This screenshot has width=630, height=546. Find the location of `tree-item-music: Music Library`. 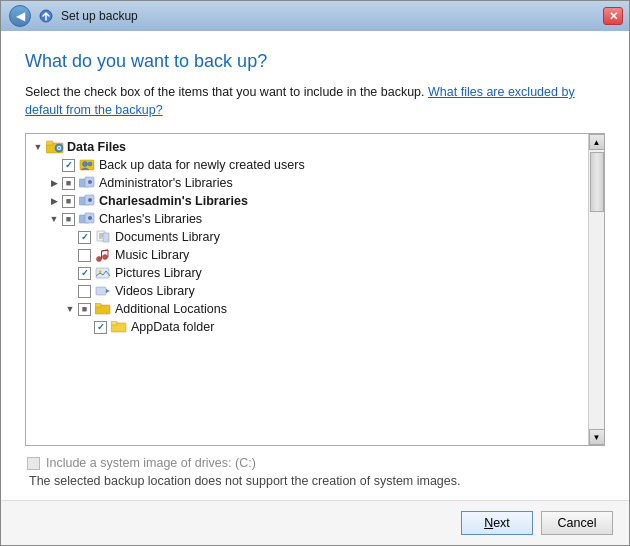

tree-item-music: Music Library is located at coordinates (307, 255).